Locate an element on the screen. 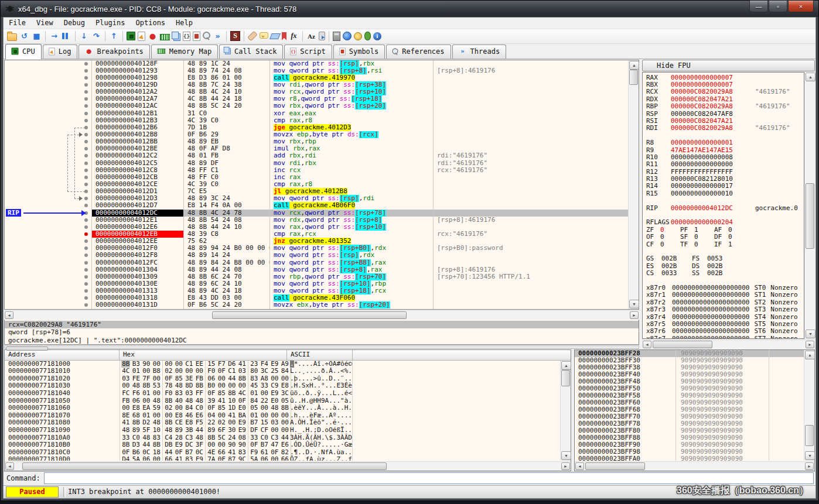 The width and height of the screenshot is (819, 504). flags-line: ZF0PF1AF0 is located at coordinates (725, 230).